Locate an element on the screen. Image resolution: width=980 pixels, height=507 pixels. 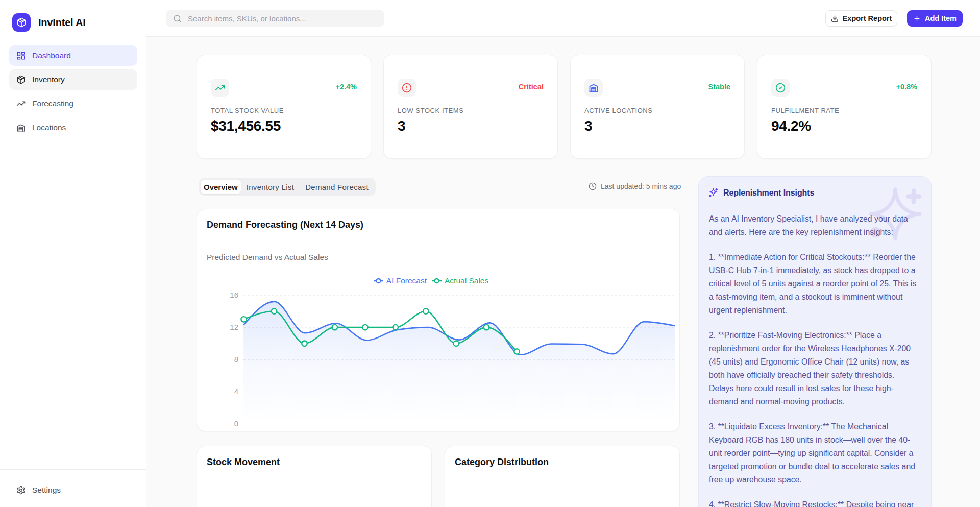
svg-text: 16 is located at coordinates (234, 295).